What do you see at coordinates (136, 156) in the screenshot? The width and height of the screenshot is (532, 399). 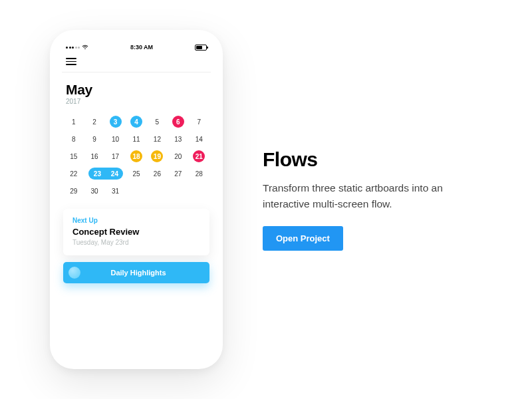 I see `calendar-day-marked: 18` at bounding box center [136, 156].